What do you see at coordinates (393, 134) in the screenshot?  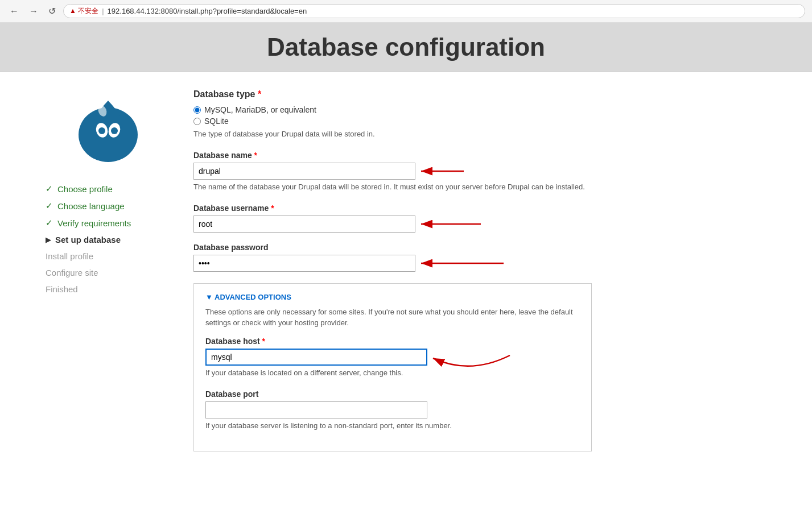 I see `database-type-help: The type of database your Drupal data wi…` at bounding box center [393, 134].